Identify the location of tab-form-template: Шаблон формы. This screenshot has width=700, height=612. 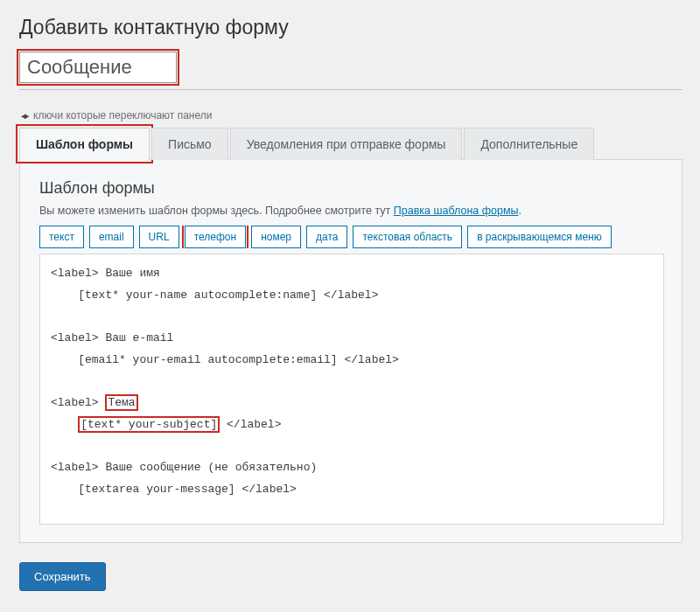
(84, 143).